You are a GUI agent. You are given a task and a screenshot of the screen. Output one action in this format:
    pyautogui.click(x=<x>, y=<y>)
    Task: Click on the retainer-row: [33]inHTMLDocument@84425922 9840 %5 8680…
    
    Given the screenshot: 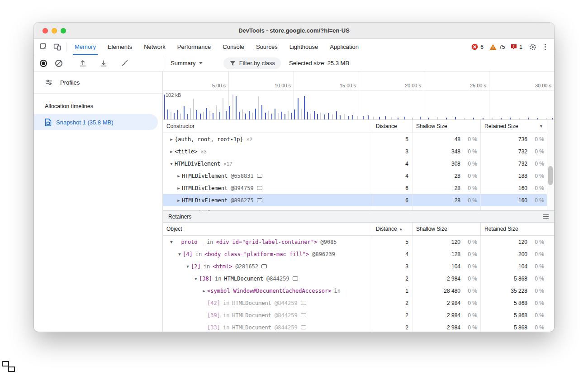 What is the action you would take?
    pyautogui.click(x=355, y=327)
    